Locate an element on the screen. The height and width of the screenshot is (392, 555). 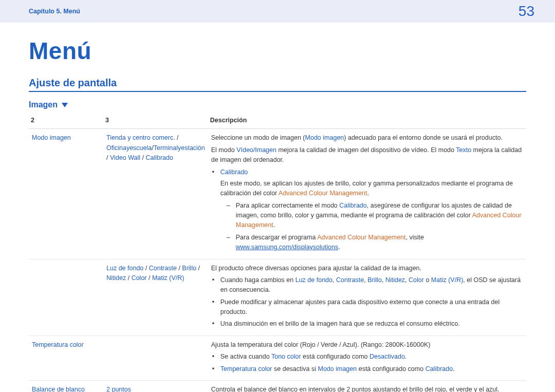
list-item: Calibrado En este modo, se aplican los a… is located at coordinates (371, 210).